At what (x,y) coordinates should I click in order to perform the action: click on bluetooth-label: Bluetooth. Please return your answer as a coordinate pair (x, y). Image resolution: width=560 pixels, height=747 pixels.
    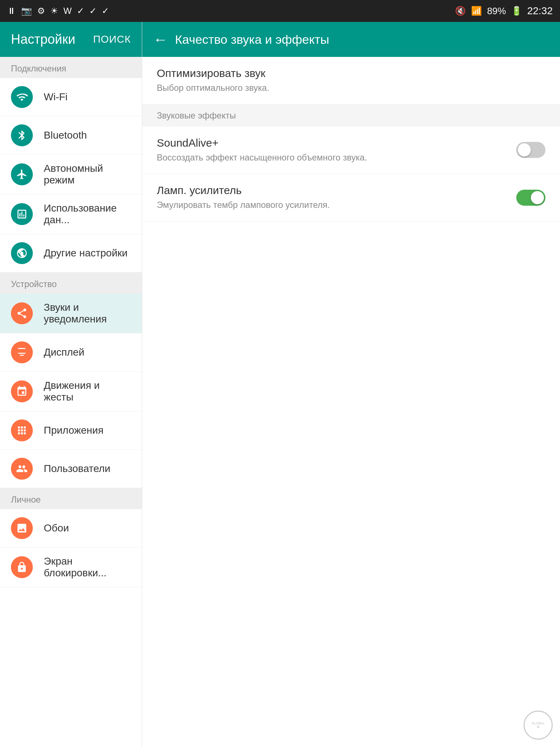
    Looking at the image, I should click on (65, 135).